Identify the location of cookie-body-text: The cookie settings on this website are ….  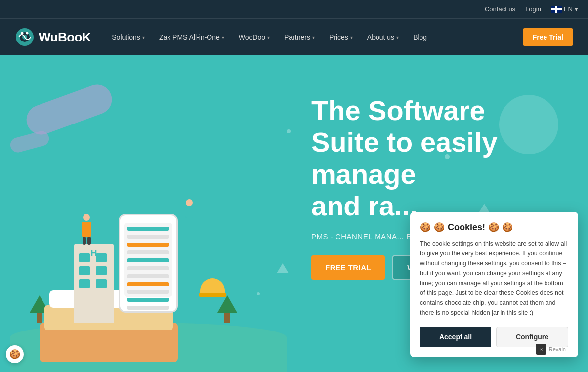
(494, 278).